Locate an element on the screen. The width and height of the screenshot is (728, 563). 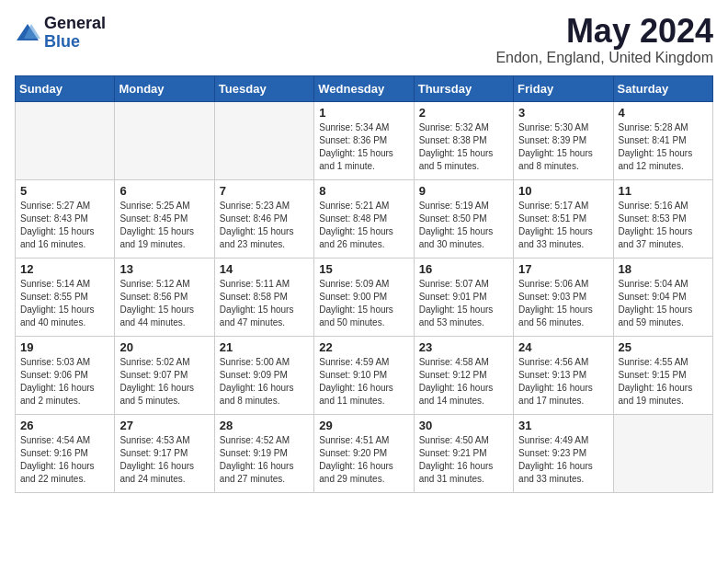
calendar-row: 26Sunrise: 4:54 AM Sunset: 9:16 PM Dayli… is located at coordinates (364, 454).